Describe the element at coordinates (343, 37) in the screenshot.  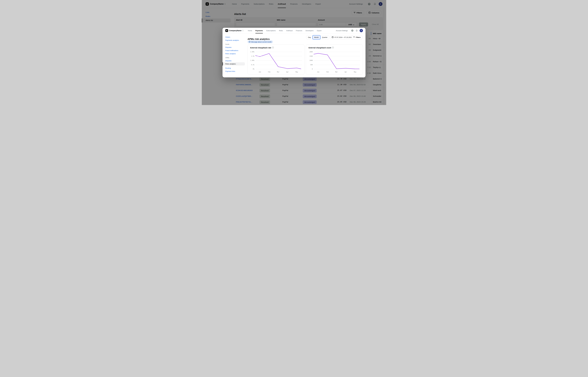
I see `date-range-value: 07.07.2024 – 07.10.2024` at that location.